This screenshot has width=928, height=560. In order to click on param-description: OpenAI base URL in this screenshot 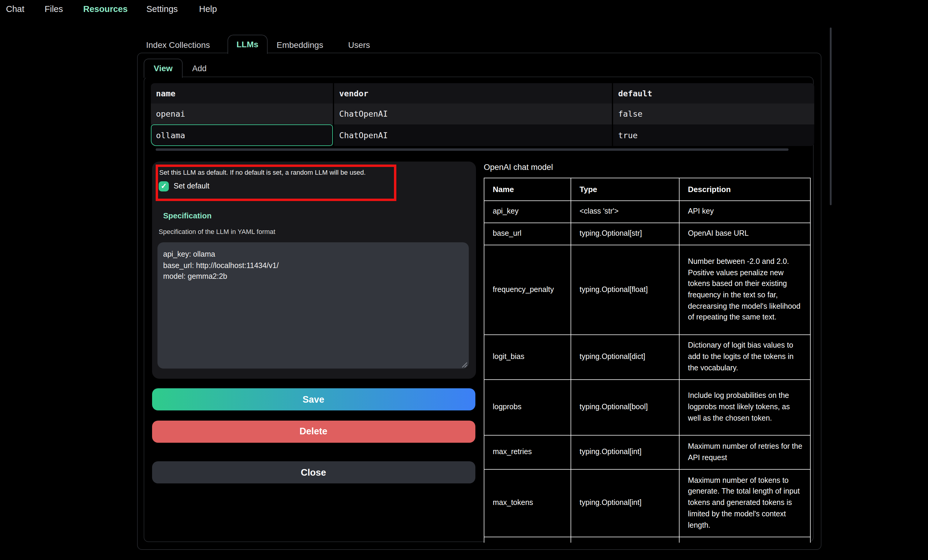, I will do `click(745, 233)`.